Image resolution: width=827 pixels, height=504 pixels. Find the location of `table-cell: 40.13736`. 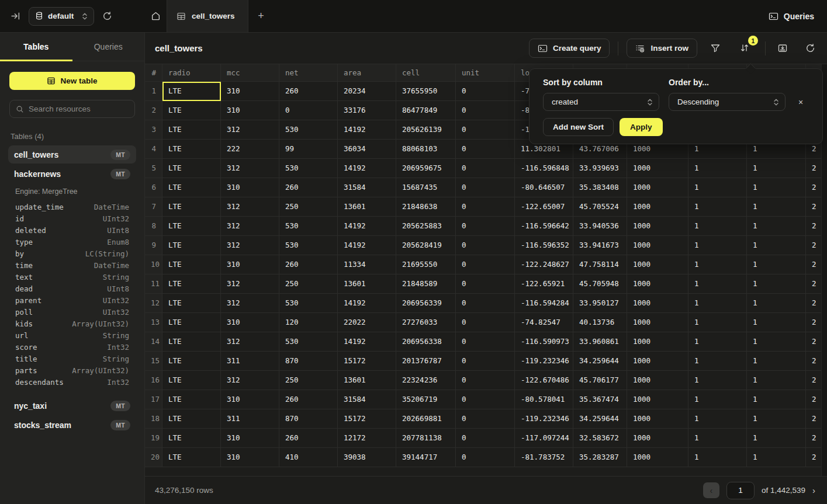

table-cell: 40.13736 is located at coordinates (600, 322).